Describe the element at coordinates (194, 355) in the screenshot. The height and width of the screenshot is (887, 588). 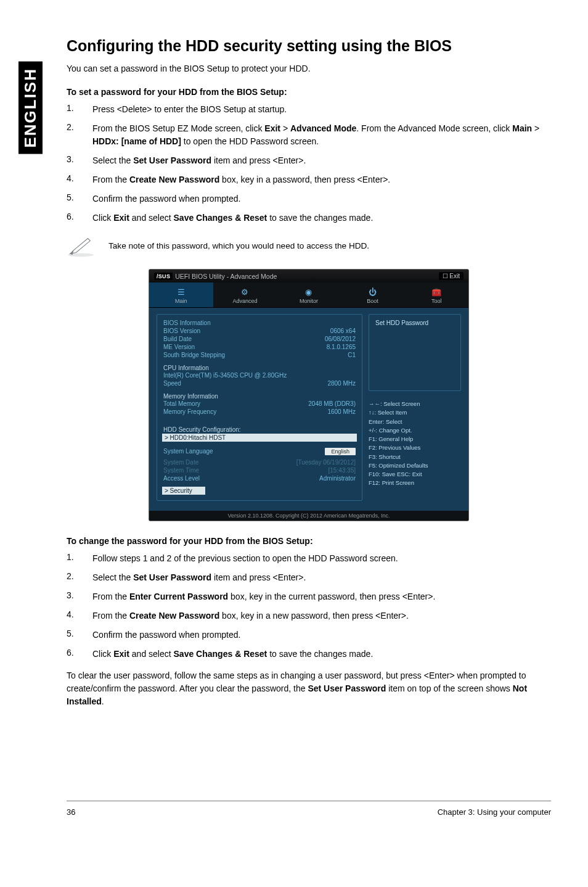
I see `bios-label: South Bridge Stepping` at that location.